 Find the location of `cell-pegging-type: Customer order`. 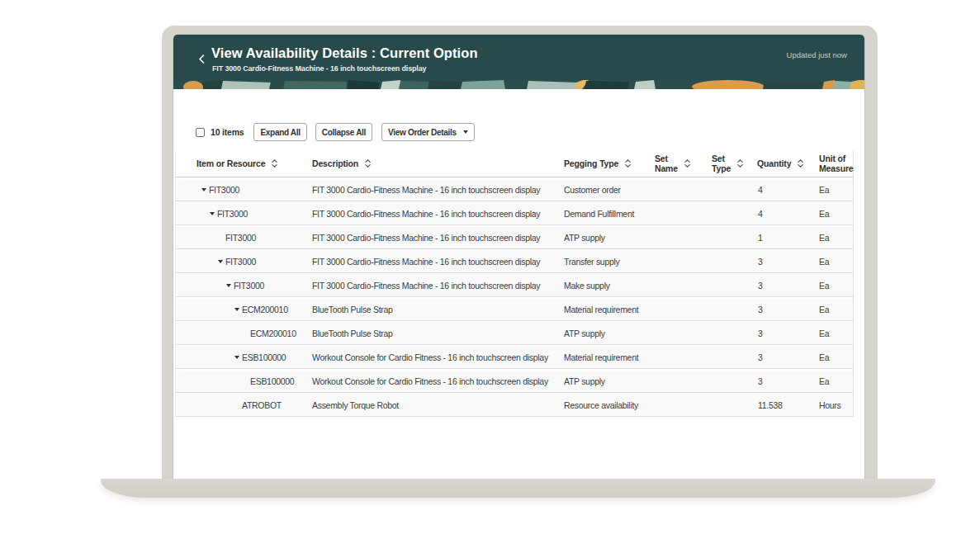

cell-pegging-type: Customer order is located at coordinates (609, 190).